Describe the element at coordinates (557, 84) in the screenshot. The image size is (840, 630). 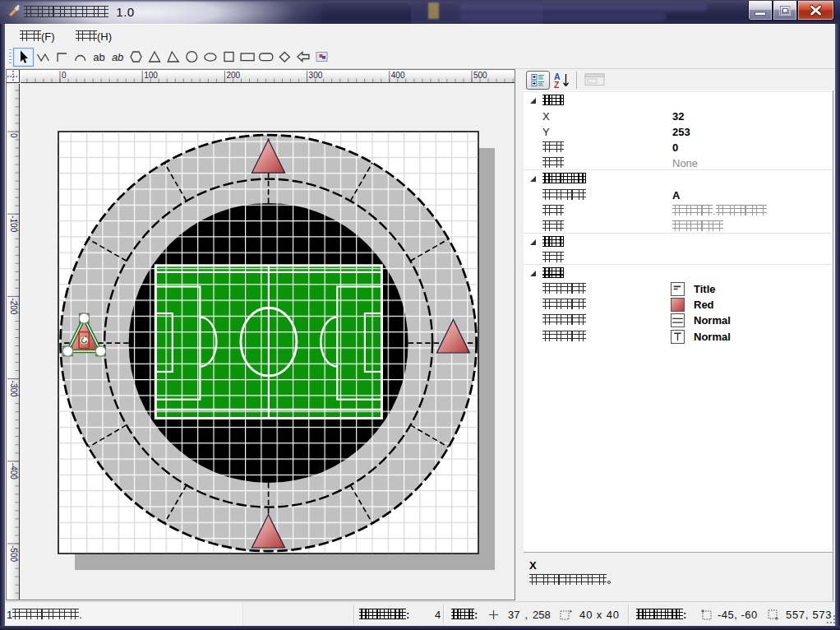
I see `svg-text: Z` at that location.